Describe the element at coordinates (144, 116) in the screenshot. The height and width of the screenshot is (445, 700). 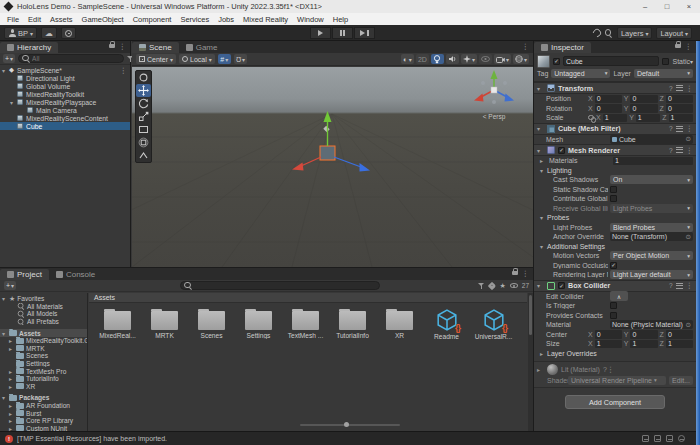
I see `scale-tool-button` at that location.